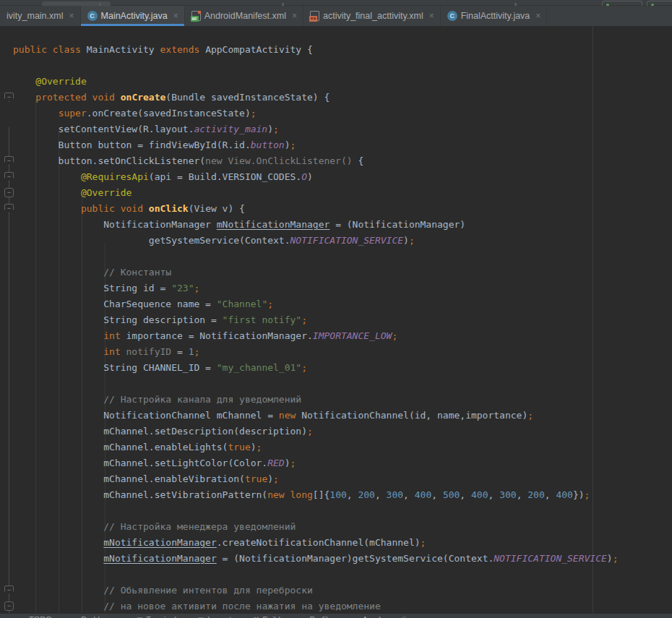  Describe the element at coordinates (336, 559) in the screenshot. I see `code-line: mNotificationManager = (NotificationMana…` at that location.